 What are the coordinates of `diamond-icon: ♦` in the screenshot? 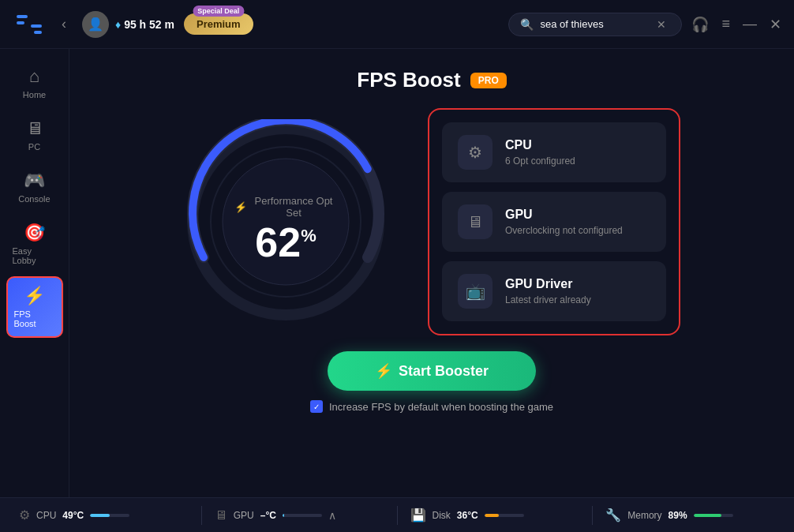 It's located at (118, 24).